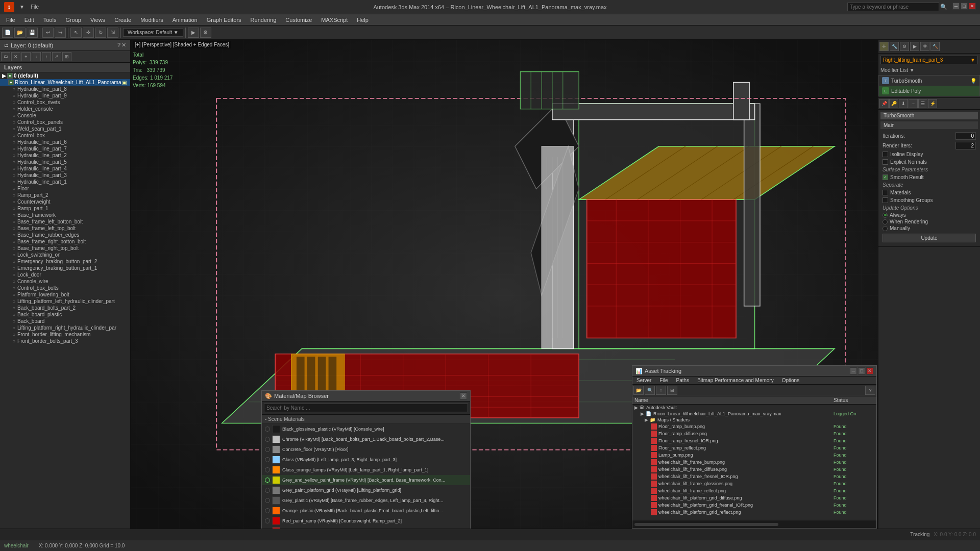  What do you see at coordinates (65, 89) in the screenshot?
I see `layer-item: ○Hydraulic_line_part_8` at bounding box center [65, 89].